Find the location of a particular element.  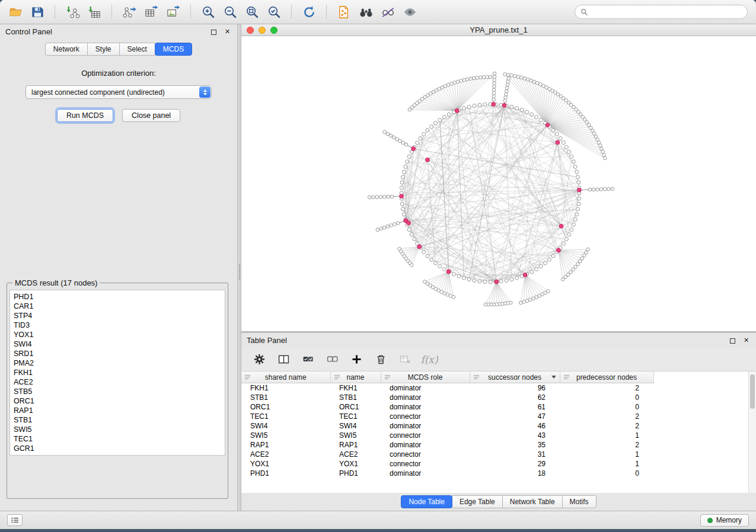

open-network-button is located at coordinates (15, 12).